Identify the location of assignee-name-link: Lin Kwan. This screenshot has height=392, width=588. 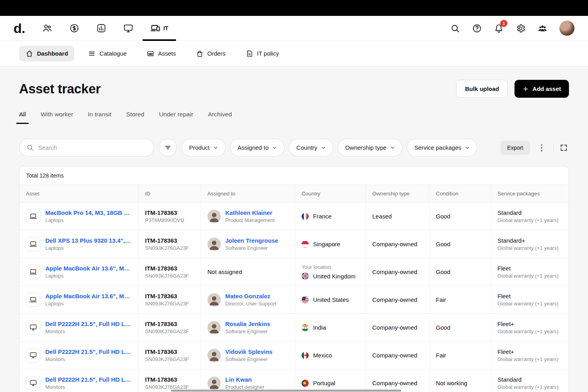
(245, 380).